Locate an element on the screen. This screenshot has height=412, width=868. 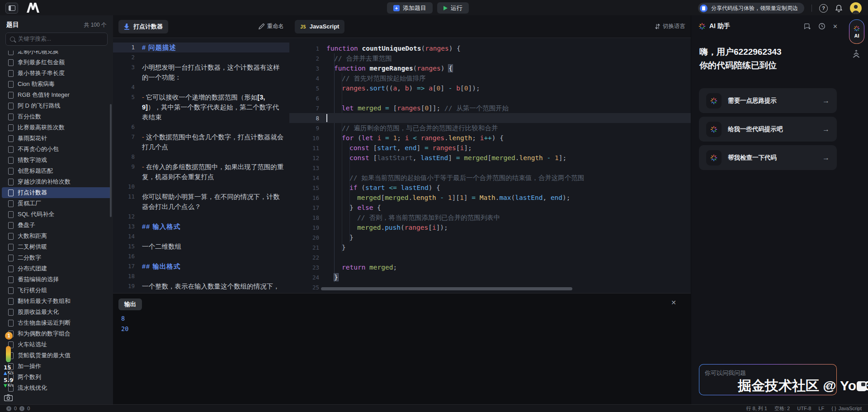
run-button: 运行 is located at coordinates (453, 8).